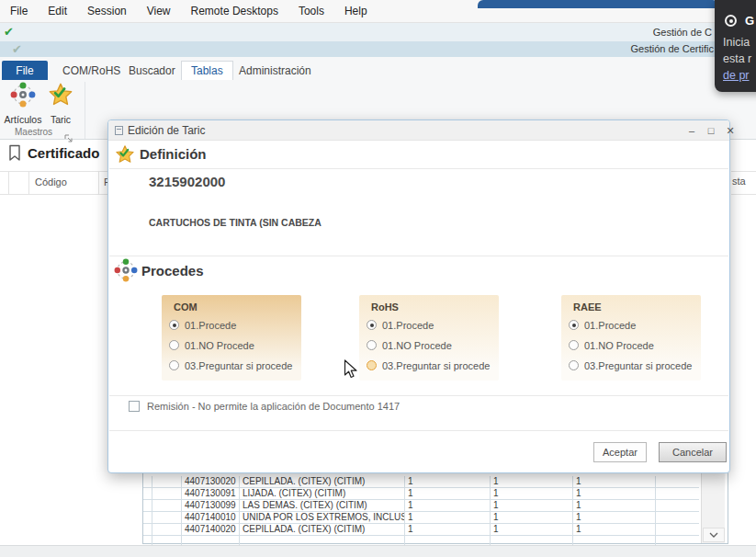 The image size is (756, 557). What do you see at coordinates (211, 482) in the screenshot?
I see `cell-code: 4407130020` at bounding box center [211, 482].